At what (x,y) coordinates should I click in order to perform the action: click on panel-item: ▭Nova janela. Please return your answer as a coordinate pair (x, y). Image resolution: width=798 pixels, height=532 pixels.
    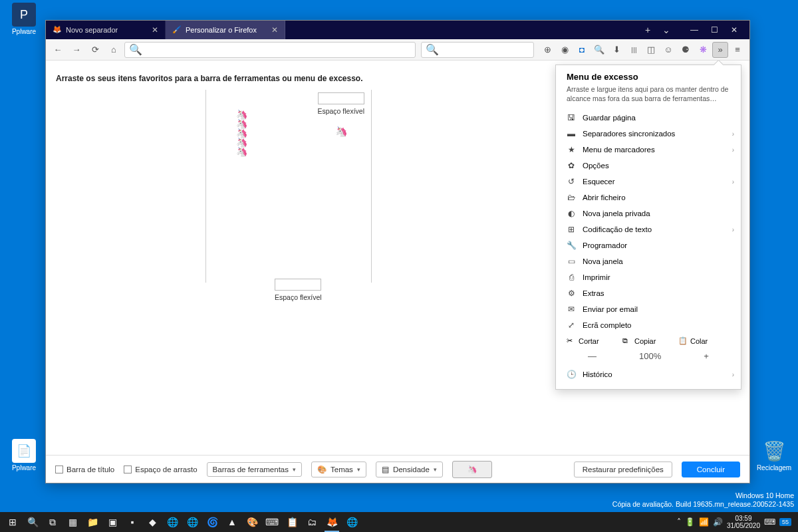
    Looking at the image, I should click on (648, 261).